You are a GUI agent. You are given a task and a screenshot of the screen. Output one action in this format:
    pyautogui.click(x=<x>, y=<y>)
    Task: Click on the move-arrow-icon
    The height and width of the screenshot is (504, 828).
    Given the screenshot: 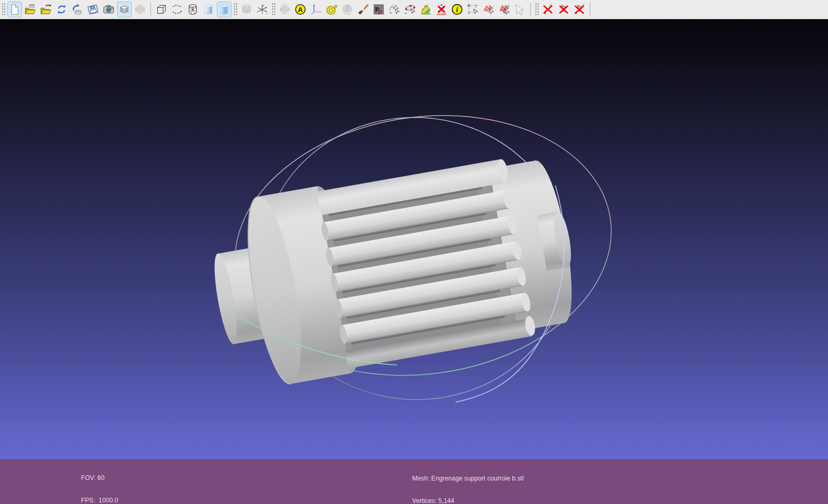 What is the action you would take?
    pyautogui.click(x=520, y=9)
    